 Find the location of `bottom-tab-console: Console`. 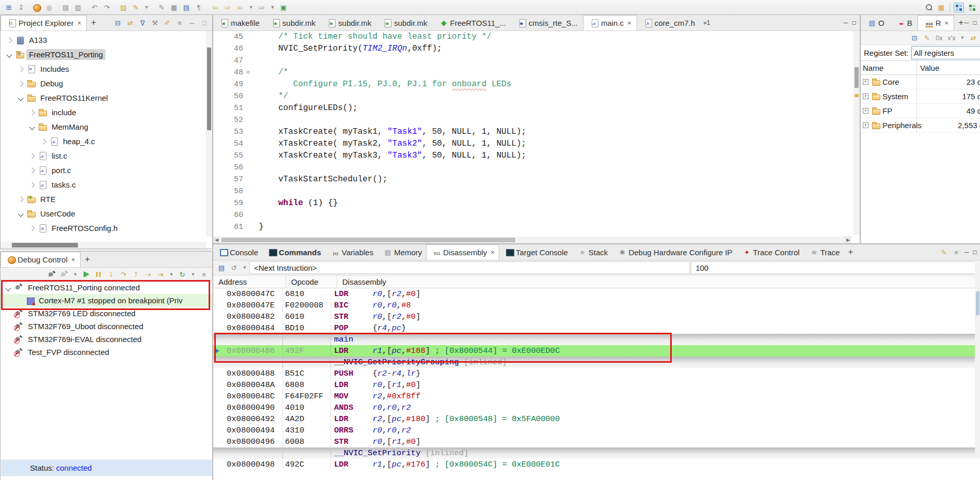

bottom-tab-console: Console is located at coordinates (238, 252).